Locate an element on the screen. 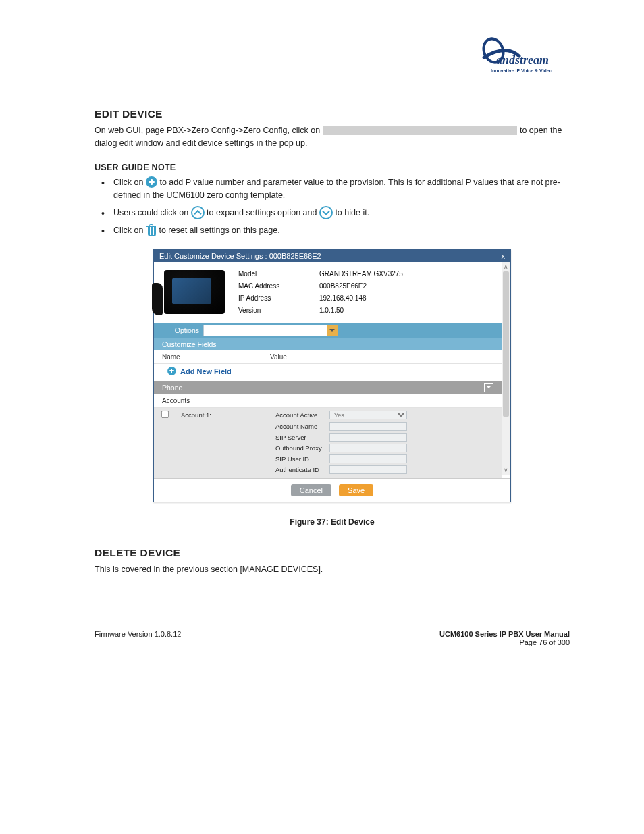 The image size is (644, 834). redacted-button-placeholder is located at coordinates (420, 130).